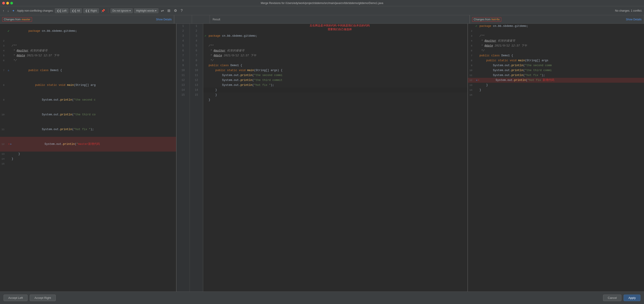 The image size is (644, 304). I want to click on apply-all-button: ❮❮ All, so click(76, 11).